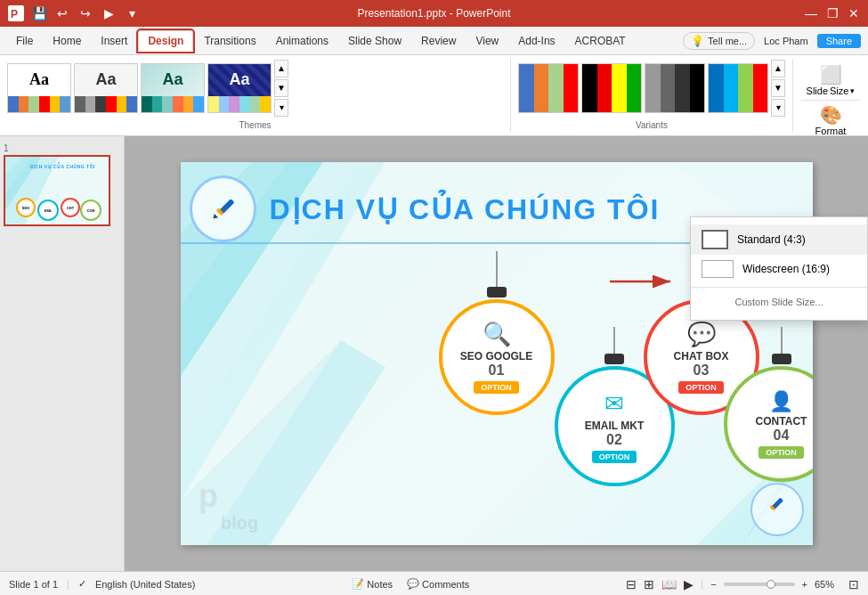 The height and width of the screenshot is (595, 868). I want to click on status-right: ⊟ ⊞ 📖 ▶ | − + 65% ⊡, so click(742, 584).